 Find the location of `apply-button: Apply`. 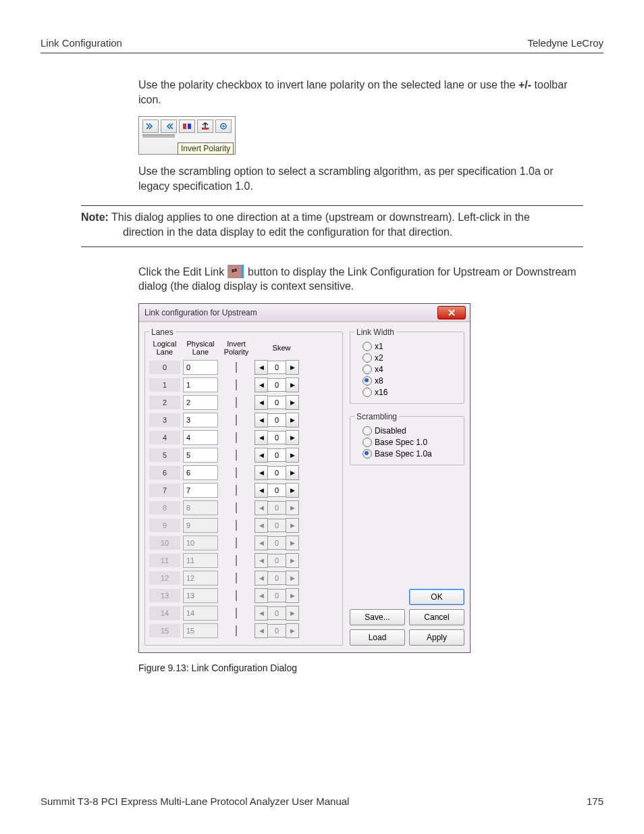

apply-button: Apply is located at coordinates (437, 637).